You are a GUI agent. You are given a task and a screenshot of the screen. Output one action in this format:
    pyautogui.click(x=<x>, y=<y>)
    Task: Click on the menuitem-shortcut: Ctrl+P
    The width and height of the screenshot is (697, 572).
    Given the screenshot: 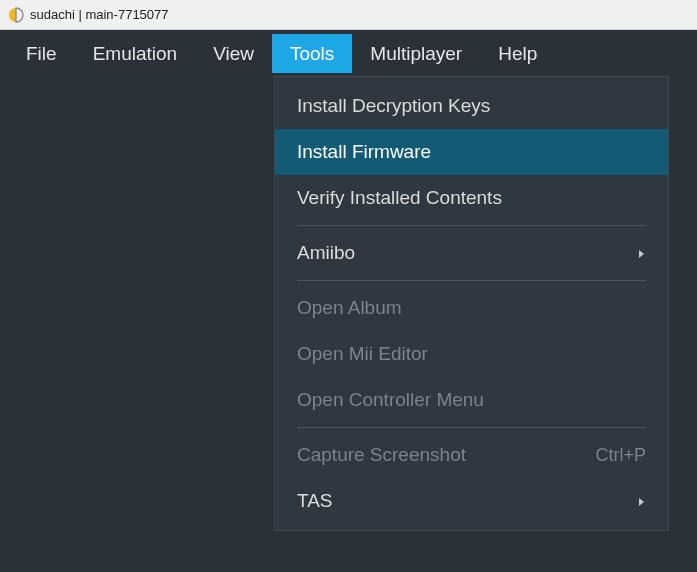 What is the action you would take?
    pyautogui.click(x=620, y=456)
    